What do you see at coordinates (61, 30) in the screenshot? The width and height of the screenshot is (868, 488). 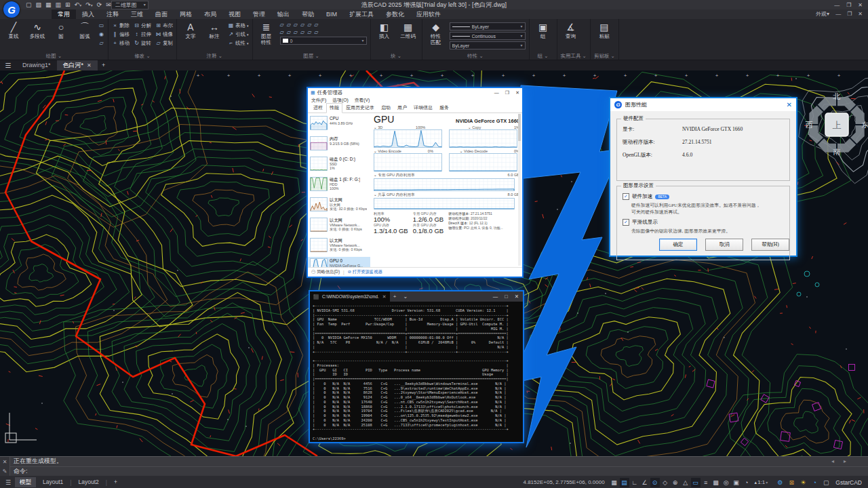 I see `circle-tool: ○圆` at bounding box center [61, 30].